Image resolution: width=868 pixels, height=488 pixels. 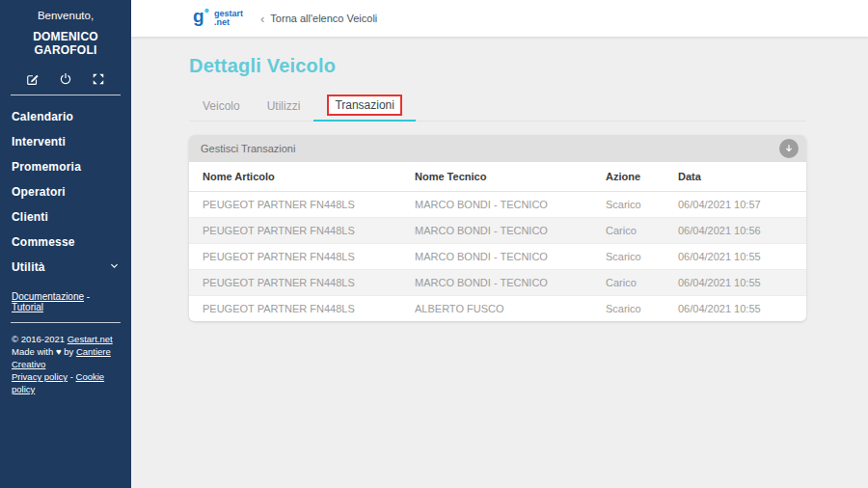 What do you see at coordinates (365, 105) in the screenshot?
I see `tab-label: Transazioni` at bounding box center [365, 105].